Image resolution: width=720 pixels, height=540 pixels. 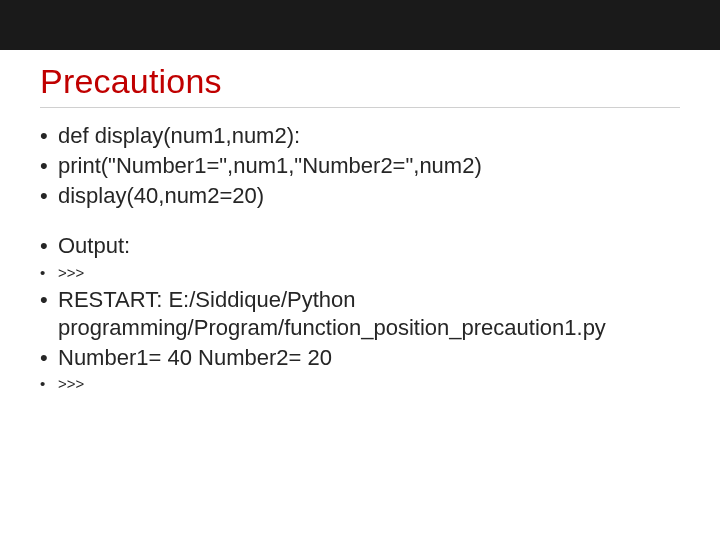 What do you see at coordinates (360, 166) in the screenshot?
I see `code-block: def display(num1,num2): print("Number1="…` at bounding box center [360, 166].